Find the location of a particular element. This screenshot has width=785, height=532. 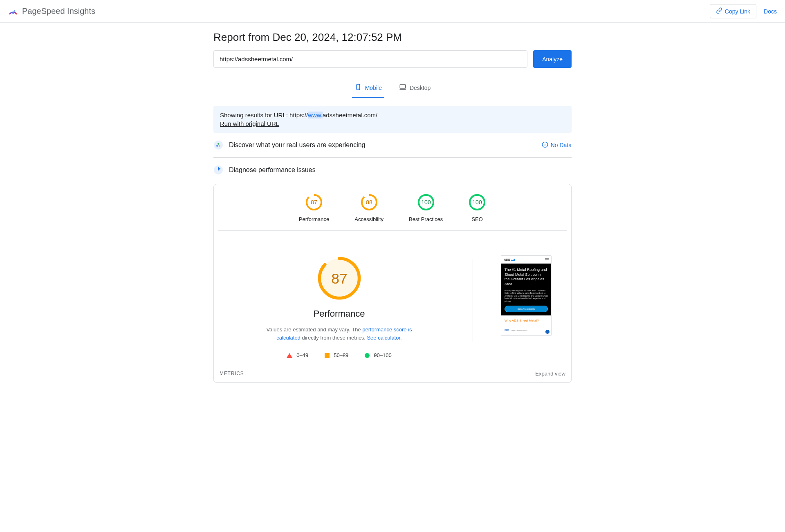

no-data-label: No Data is located at coordinates (561, 145).